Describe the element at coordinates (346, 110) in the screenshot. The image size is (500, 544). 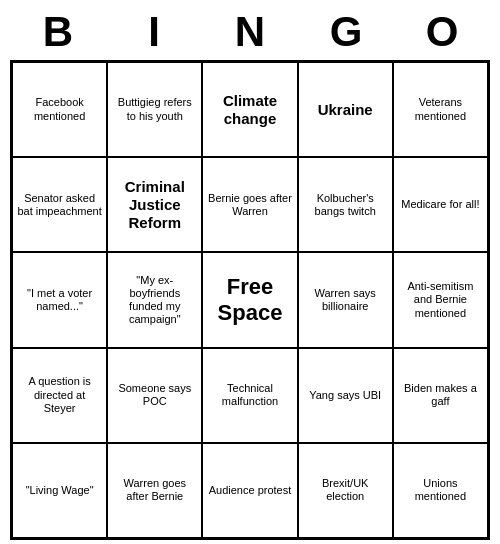
I see `bingo-cell-3: Ukraine` at that location.